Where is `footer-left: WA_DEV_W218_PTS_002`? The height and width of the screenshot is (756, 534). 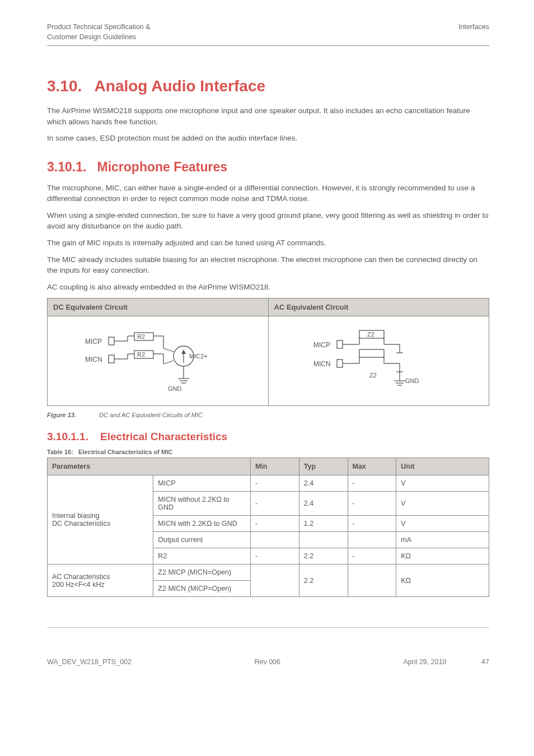 footer-left: WA_DEV_W218_PTS_002 is located at coordinates (90, 662).